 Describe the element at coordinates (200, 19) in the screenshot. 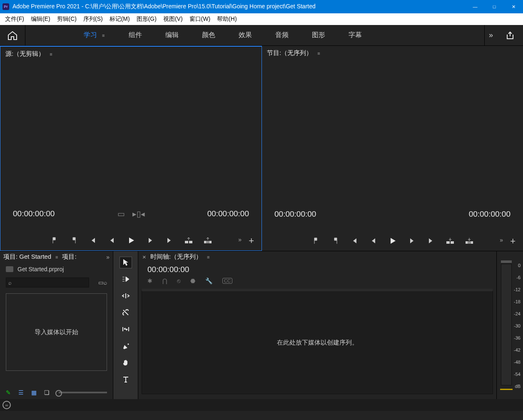

I see `menu-window: 窗口(W)` at that location.